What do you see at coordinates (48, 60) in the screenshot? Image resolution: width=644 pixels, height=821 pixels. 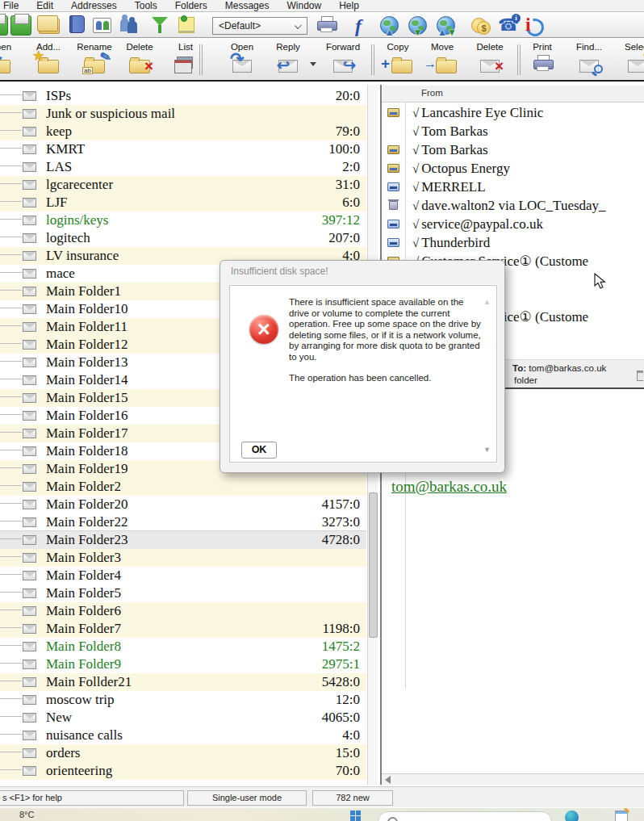 I see `folder-add-button: Add... ★` at bounding box center [48, 60].